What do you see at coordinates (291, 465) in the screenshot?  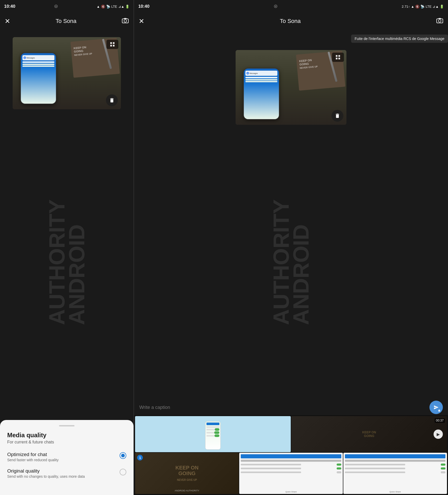 I see `ts-row-1a` at bounding box center [291, 465].